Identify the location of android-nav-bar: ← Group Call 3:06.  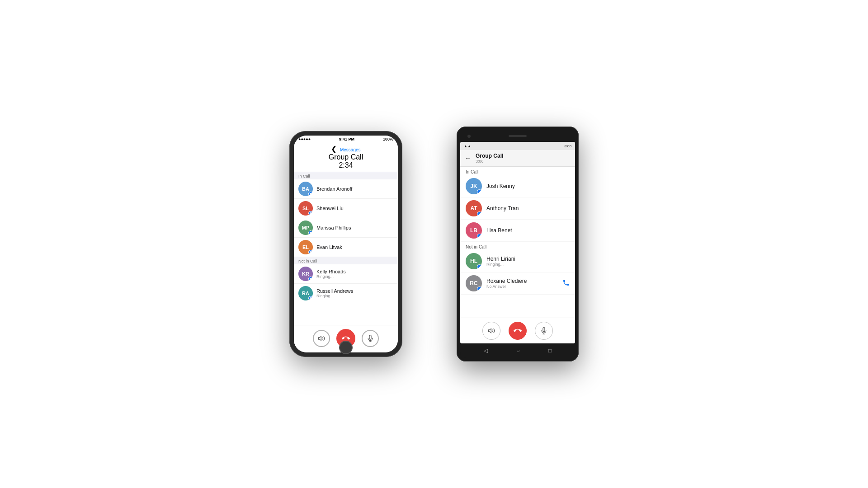
(518, 158).